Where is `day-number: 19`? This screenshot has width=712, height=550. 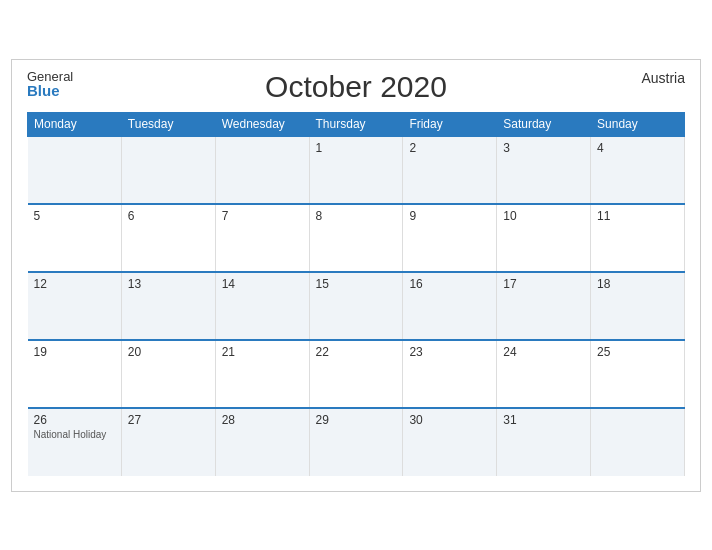 day-number: 19 is located at coordinates (40, 352).